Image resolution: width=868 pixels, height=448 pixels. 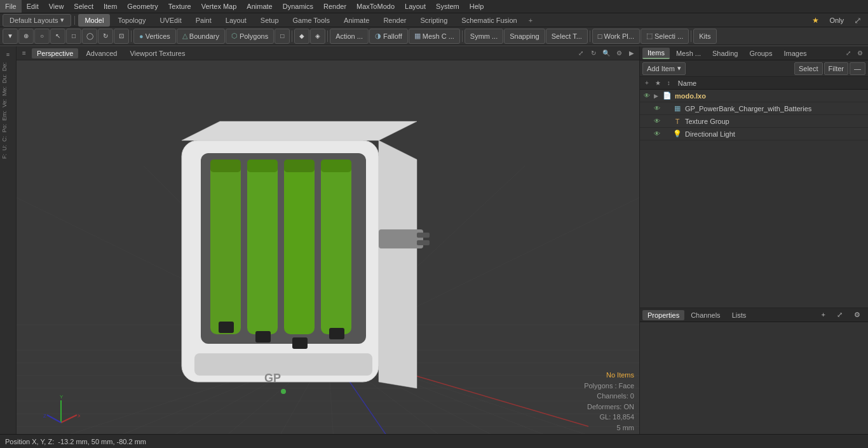 What do you see at coordinates (816, 20) in the screenshot?
I see `star-icon: ★` at bounding box center [816, 20].